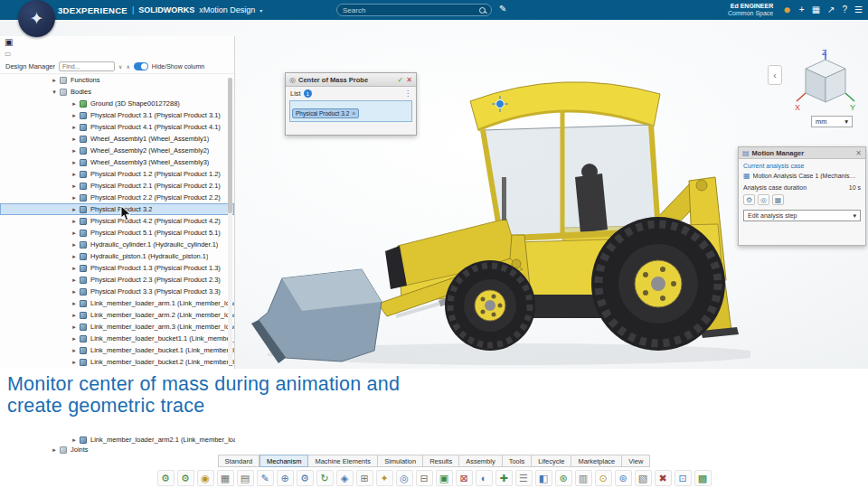 This screenshot has width=868, height=488. I want to click on tree-item: ▸Joints, so click(118, 450).